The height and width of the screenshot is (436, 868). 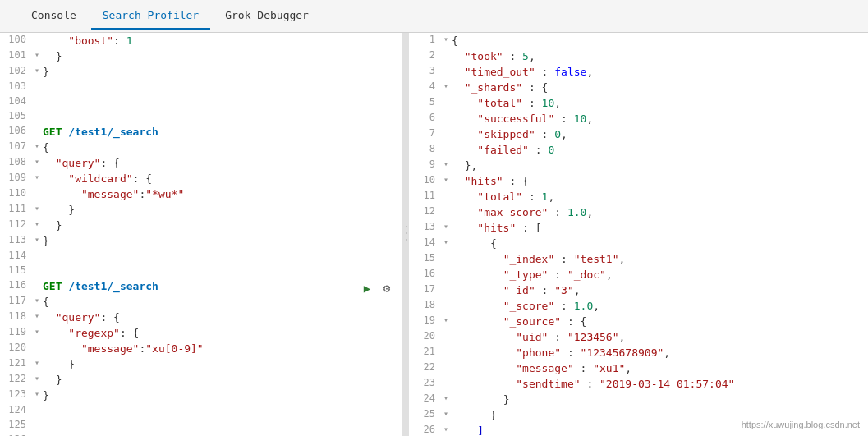 What do you see at coordinates (660, 149) in the screenshot?
I see `line-content: "failed" : 0` at bounding box center [660, 149].